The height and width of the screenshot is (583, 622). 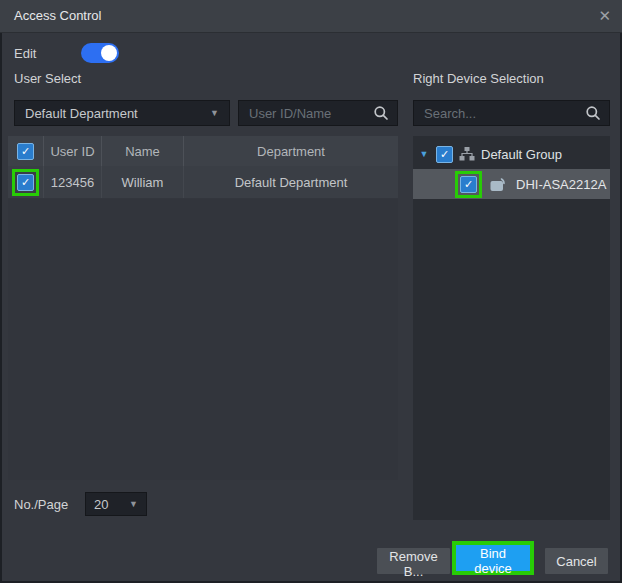 What do you see at coordinates (82, 114) in the screenshot?
I see `department-dropdown-value: Default Department` at bounding box center [82, 114].